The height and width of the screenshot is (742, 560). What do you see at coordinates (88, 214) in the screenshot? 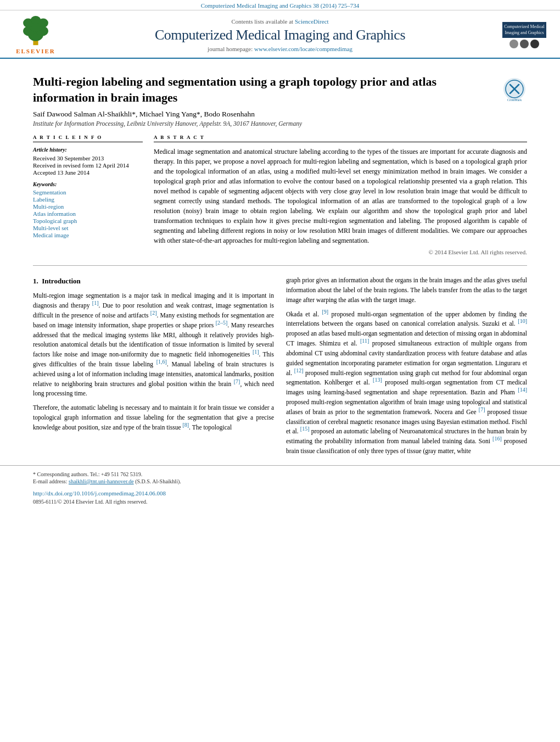
I see `keyword-4: Atlas information` at bounding box center [88, 214].